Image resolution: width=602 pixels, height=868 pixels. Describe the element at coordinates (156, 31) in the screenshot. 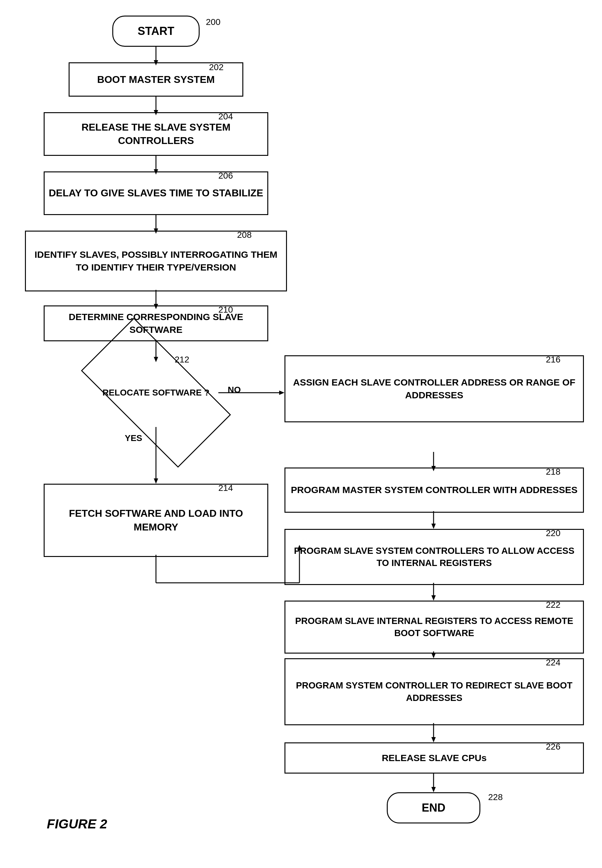

I see `start-node: START` at that location.